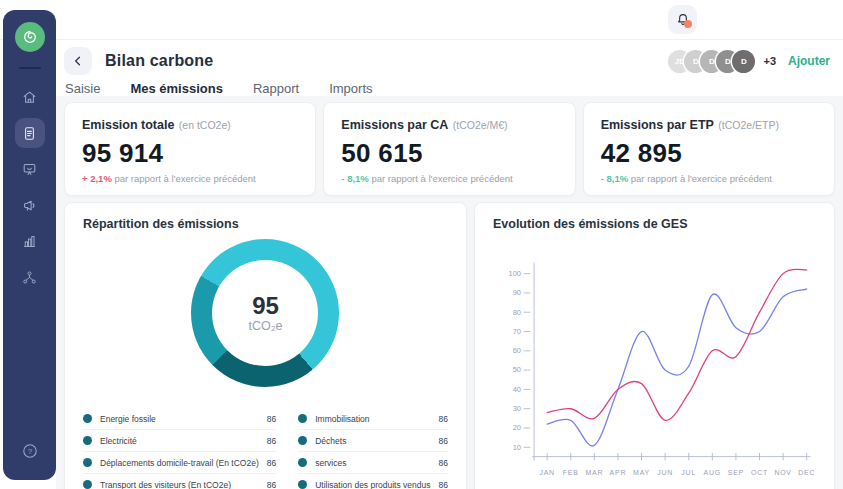  What do you see at coordinates (30, 37) in the screenshot?
I see `spiral-logo-icon` at bounding box center [30, 37].